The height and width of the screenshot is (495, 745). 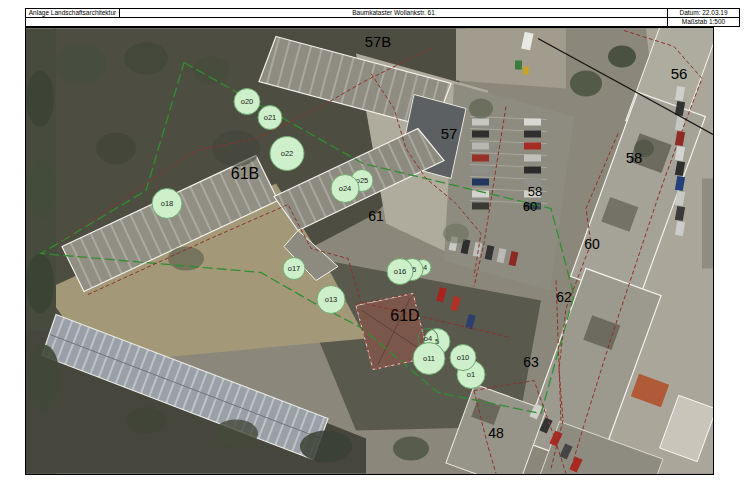 What do you see at coordinates (704, 22) in the screenshot?
I see `title-scale: Maßstab 1:500` at bounding box center [704, 22].